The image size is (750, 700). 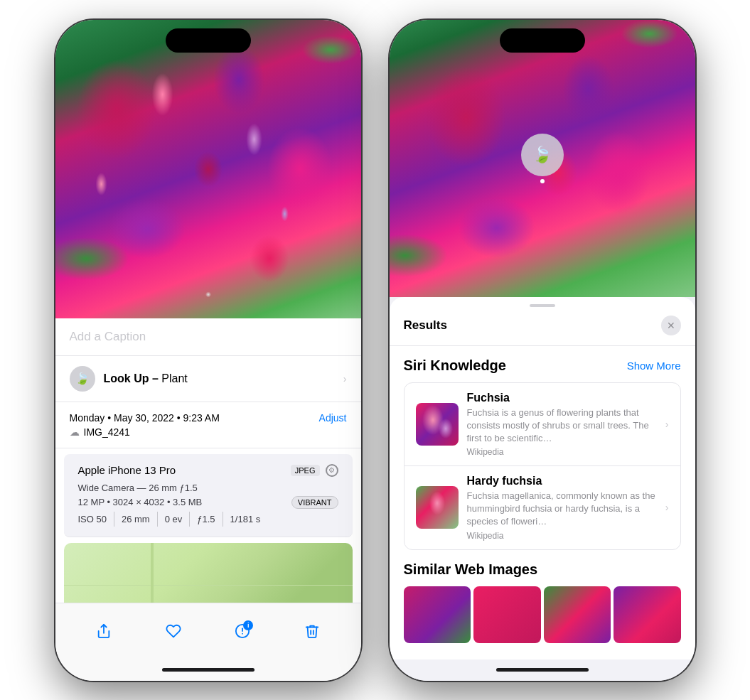 What do you see at coordinates (671, 325) in the screenshot?
I see `close-icon: ✕` at bounding box center [671, 325].